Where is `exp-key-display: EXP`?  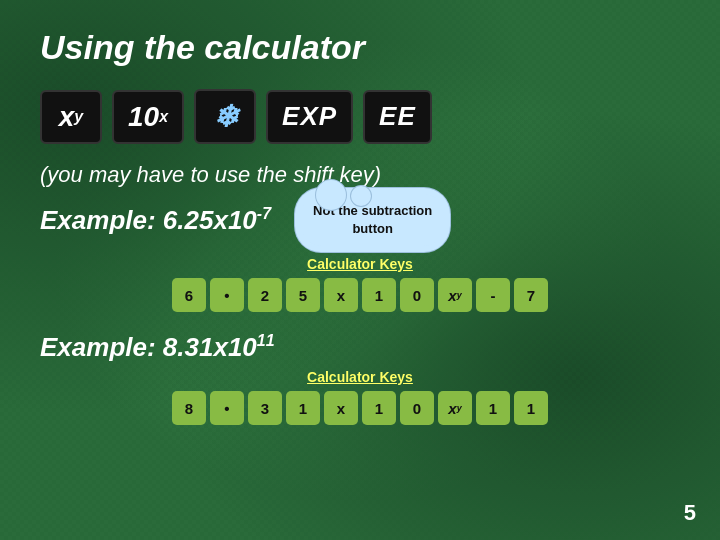 exp-key-display: EXP is located at coordinates (310, 117).